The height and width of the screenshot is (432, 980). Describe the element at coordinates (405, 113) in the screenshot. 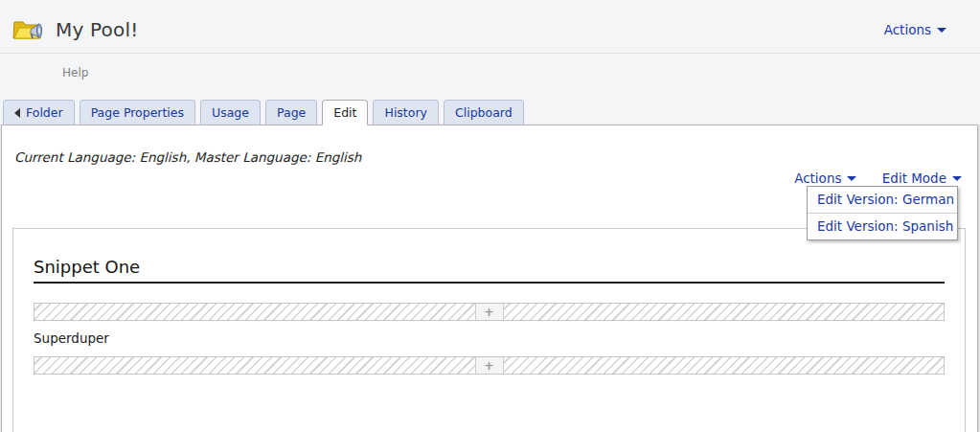

I see `tab-label: History` at that location.